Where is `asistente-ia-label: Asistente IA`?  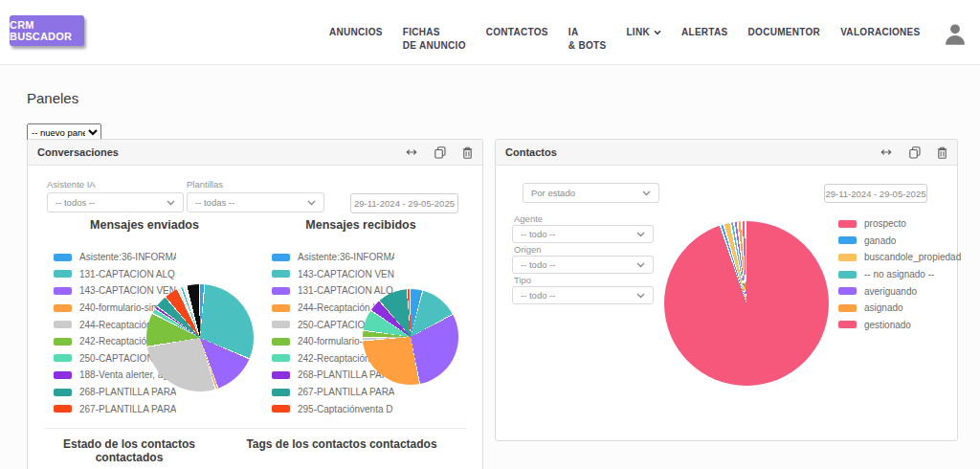
asistente-ia-label: Asistente IA is located at coordinates (71, 184).